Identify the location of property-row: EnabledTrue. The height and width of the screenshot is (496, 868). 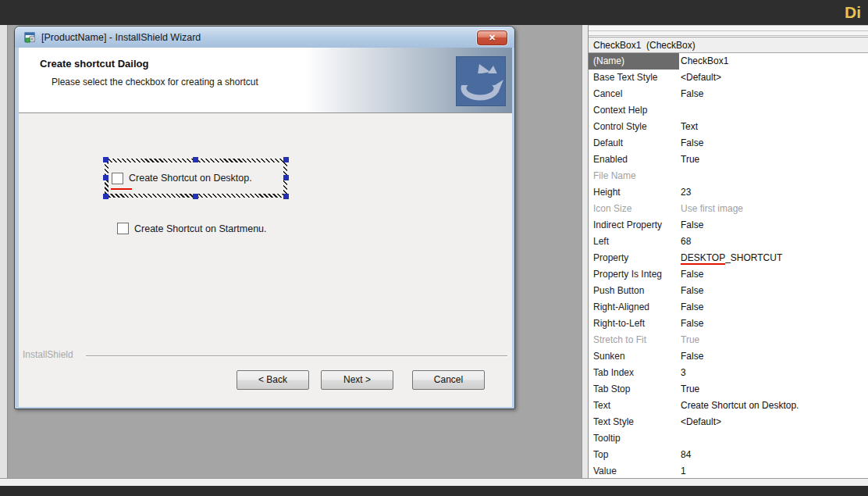
(728, 159).